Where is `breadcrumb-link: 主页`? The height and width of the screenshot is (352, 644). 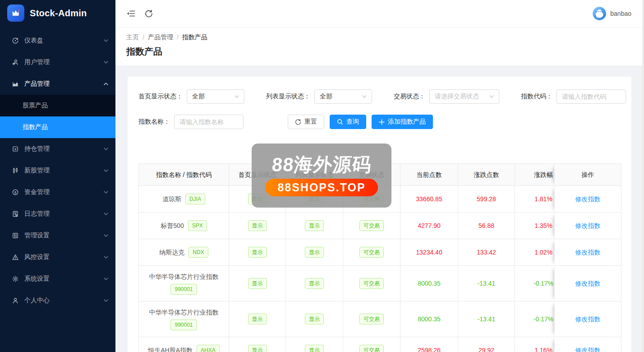
breadcrumb-link: 主页 is located at coordinates (133, 37).